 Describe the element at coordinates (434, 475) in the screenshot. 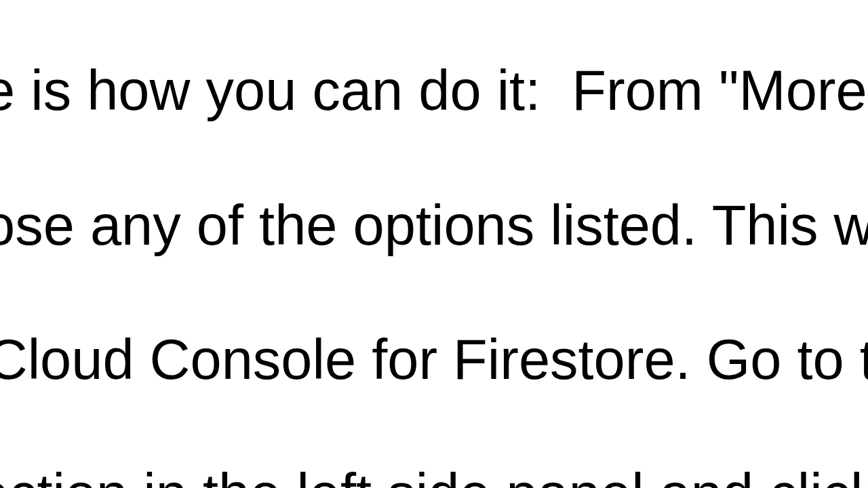

I see `text-line-4: collection in the left side panel and cl…` at that location.